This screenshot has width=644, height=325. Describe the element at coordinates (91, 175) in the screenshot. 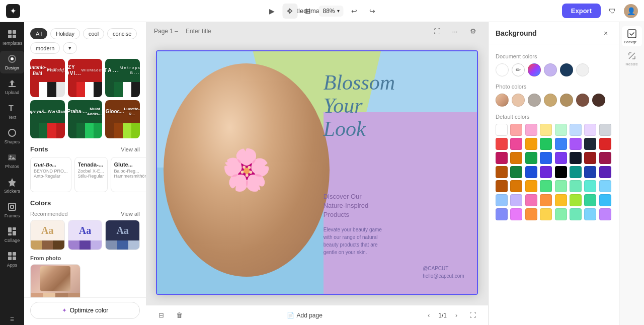

I see `font-card: Tenada-... Zocbel X-E... Stilu-Regular` at that location.